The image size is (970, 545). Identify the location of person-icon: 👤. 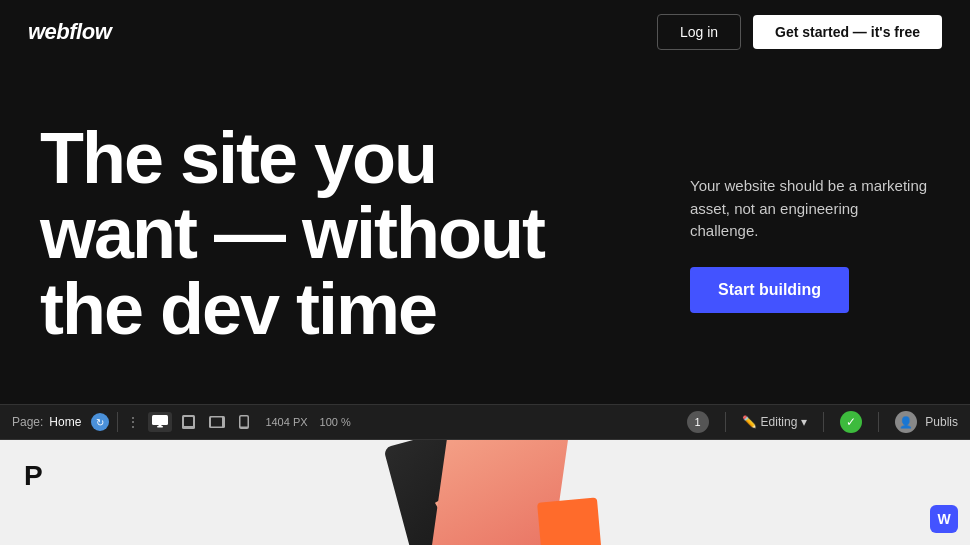
(906, 422).